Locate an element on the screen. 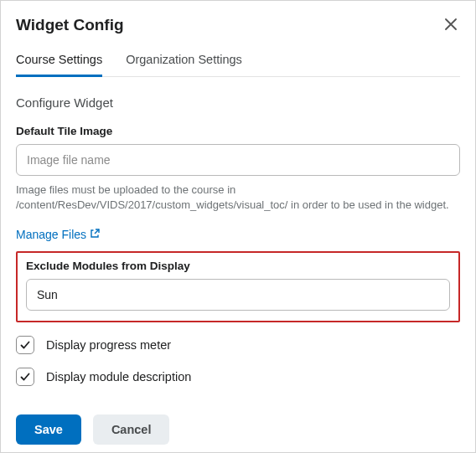 The image size is (476, 453). exclude-modules-label: Exclude Modules from Display is located at coordinates (238, 266).